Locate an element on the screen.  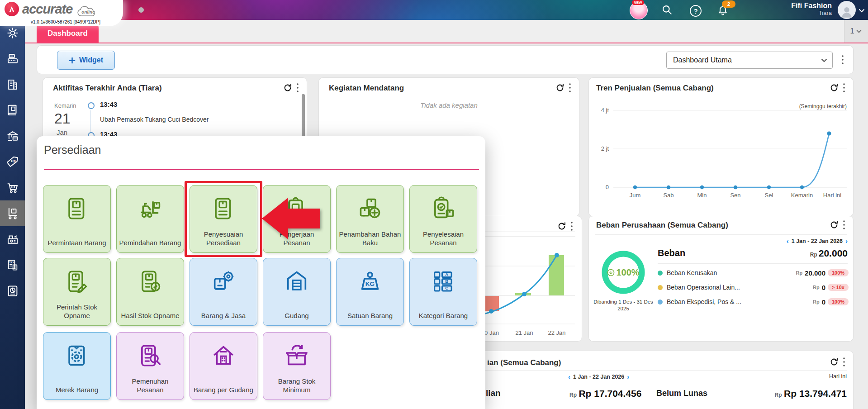
panel-title: Tren Penjualan (Semua Cabang) is located at coordinates (655, 88).